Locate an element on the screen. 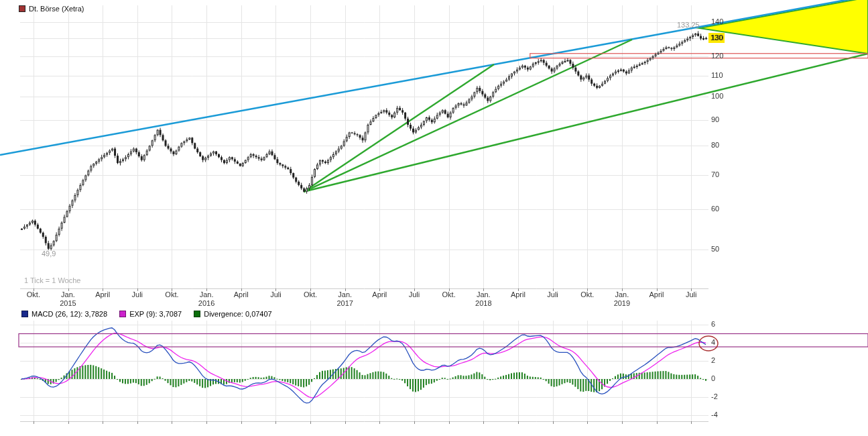 The height and width of the screenshot is (436, 868). price-axis-label: 110 is located at coordinates (717, 75).